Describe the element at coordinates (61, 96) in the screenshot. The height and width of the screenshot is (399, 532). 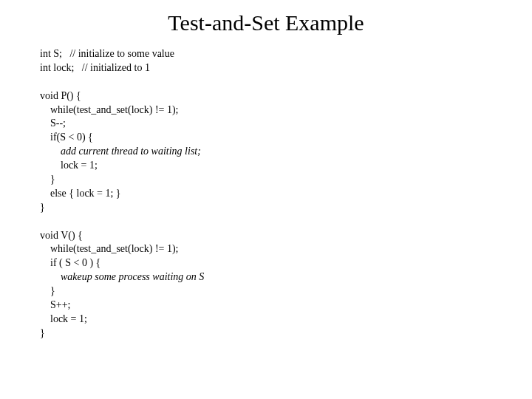
I see `code-line: void P() {` at that location.